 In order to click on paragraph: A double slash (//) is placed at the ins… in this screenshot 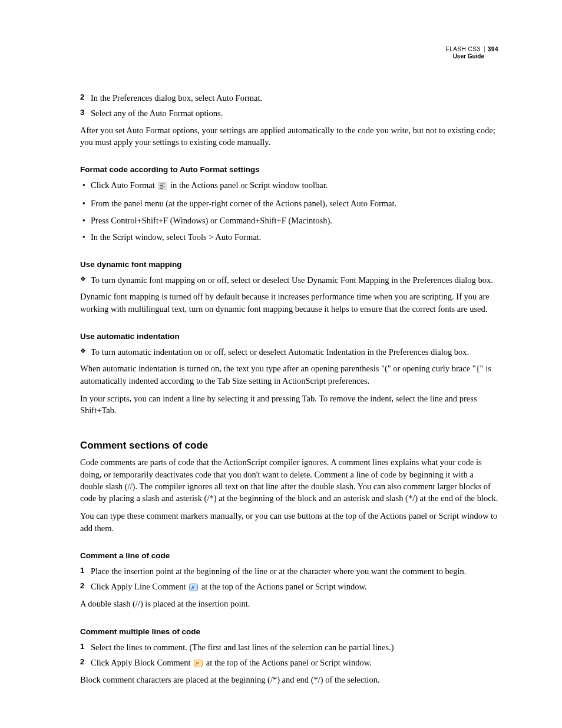, I will do `click(289, 604)`.